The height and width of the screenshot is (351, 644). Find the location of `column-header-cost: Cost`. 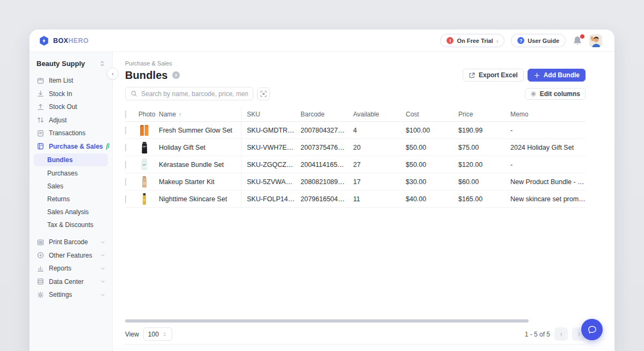

column-header-cost: Cost is located at coordinates (427, 114).